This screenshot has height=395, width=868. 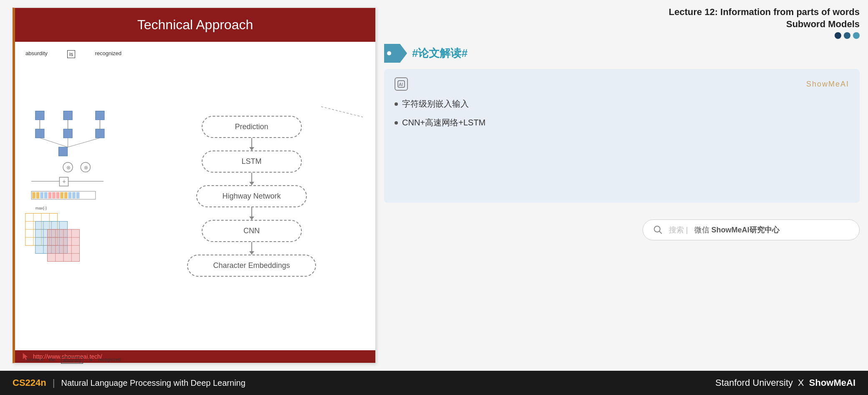 What do you see at coordinates (346, 107) in the screenshot?
I see `dashed-connector-svg` at bounding box center [346, 107].